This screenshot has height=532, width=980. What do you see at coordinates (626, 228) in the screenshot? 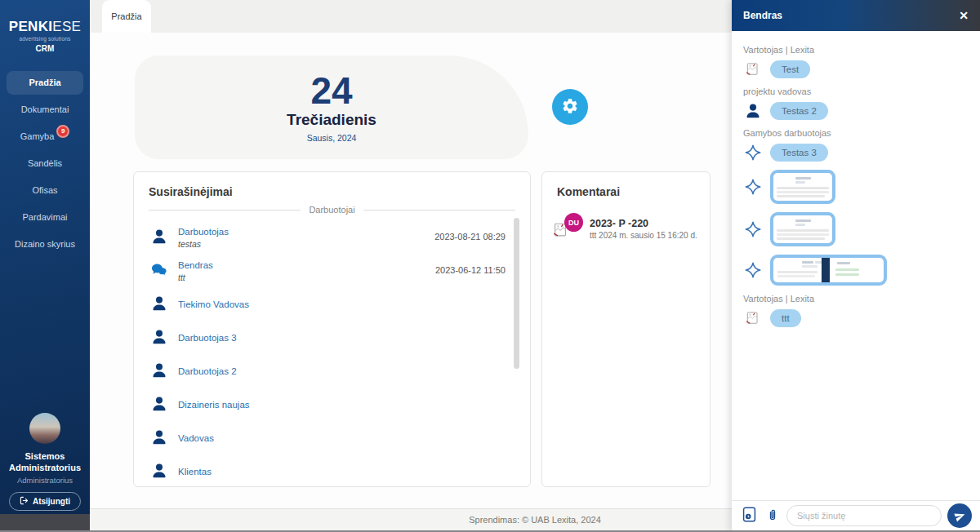
I see `comment-item: DU 2023- P -220 ttt 2024 m. sausio 15 16…` at bounding box center [626, 228].